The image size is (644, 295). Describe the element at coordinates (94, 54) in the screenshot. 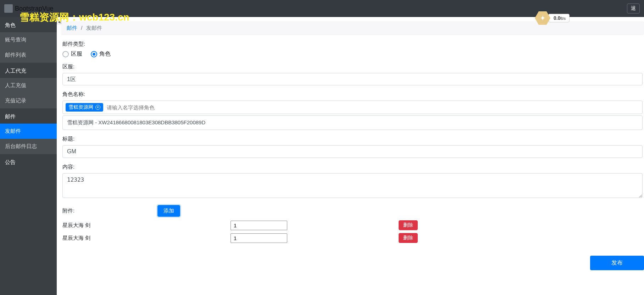

I see `radio-dot-icon` at that location.